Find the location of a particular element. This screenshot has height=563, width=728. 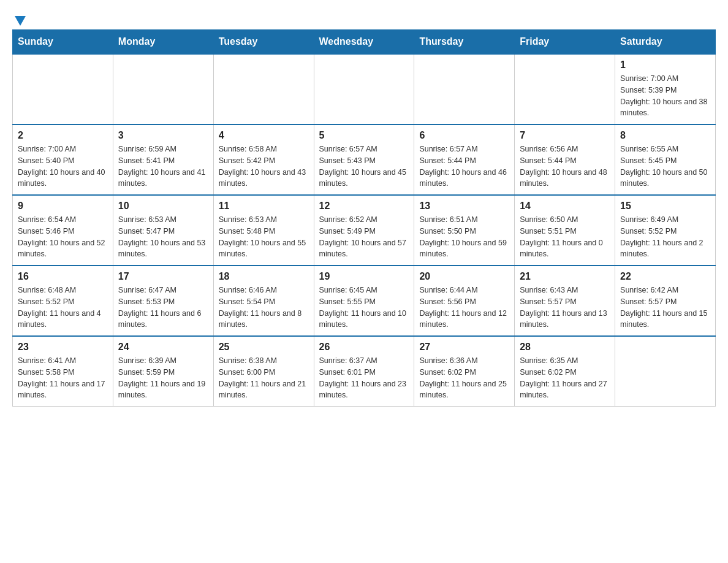

day-info: Sunrise: 6:59 AMSunset: 5:41 PMDaylight:… is located at coordinates (163, 167).